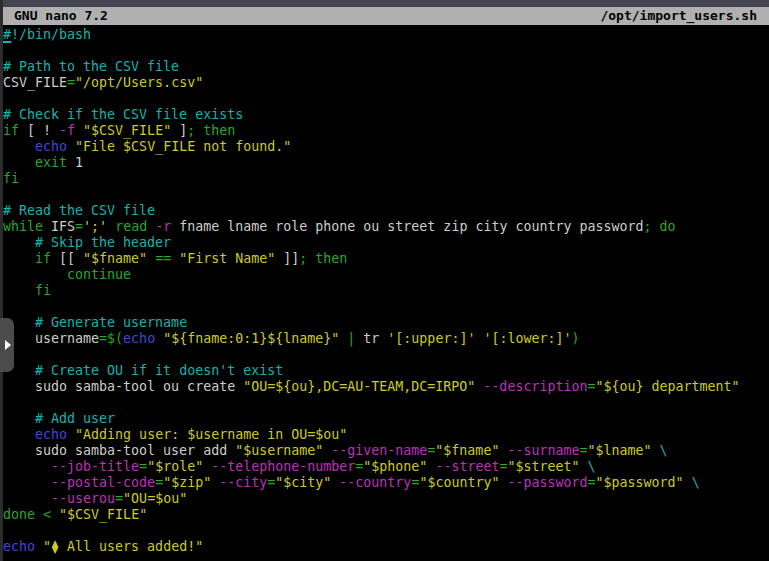 Image resolution: width=769 pixels, height=561 pixels. Describe the element at coordinates (386, 147) in the screenshot. I see `code-line: echo "File $CSV_FILE not found."` at that location.